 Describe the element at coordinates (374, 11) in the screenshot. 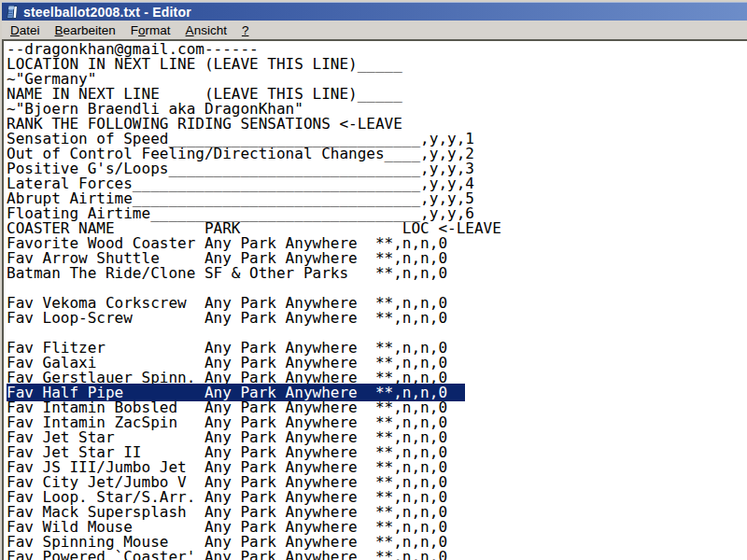

I see `title-bar: steelballot2008.txt - Editor` at that location.